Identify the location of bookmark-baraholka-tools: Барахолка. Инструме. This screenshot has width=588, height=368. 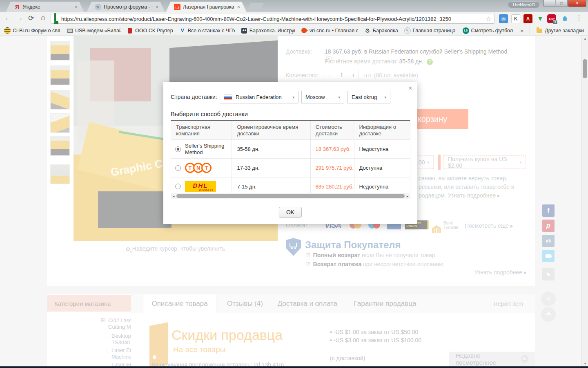
(268, 31).